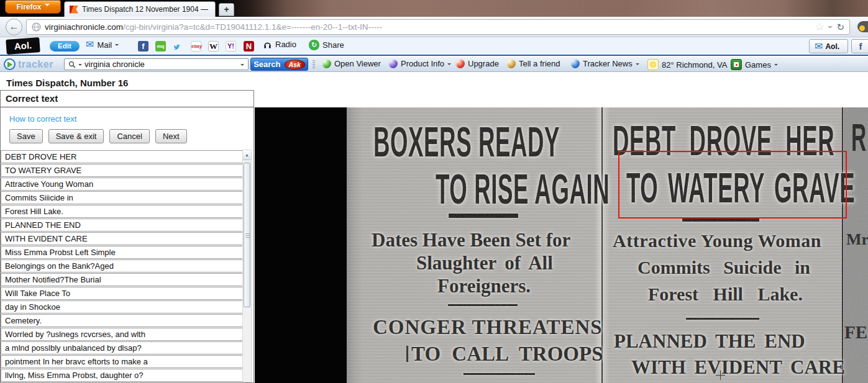 The image size is (868, 383). I want to click on scroll-thumb, so click(247, 235).